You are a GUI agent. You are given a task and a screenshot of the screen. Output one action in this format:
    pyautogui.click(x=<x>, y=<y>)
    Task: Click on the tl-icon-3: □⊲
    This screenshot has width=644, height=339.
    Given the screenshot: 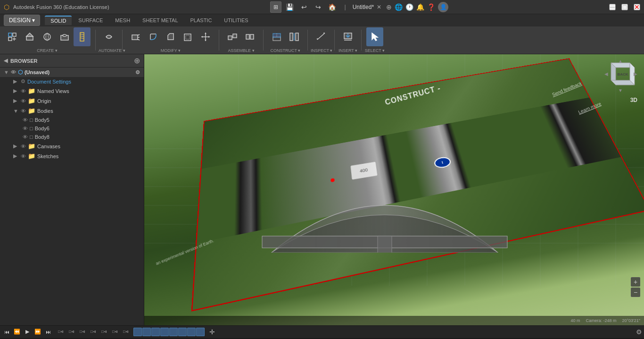 What is the action you would take?
    pyautogui.click(x=83, y=332)
    